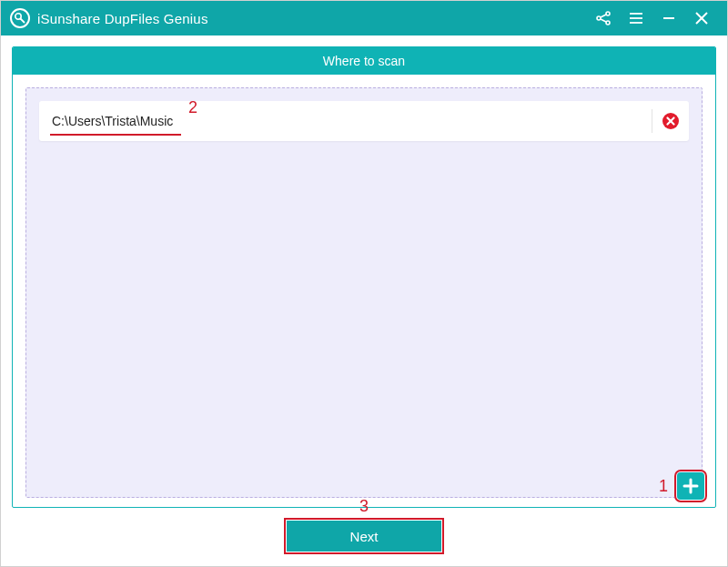  I want to click on menu-button, so click(636, 18).